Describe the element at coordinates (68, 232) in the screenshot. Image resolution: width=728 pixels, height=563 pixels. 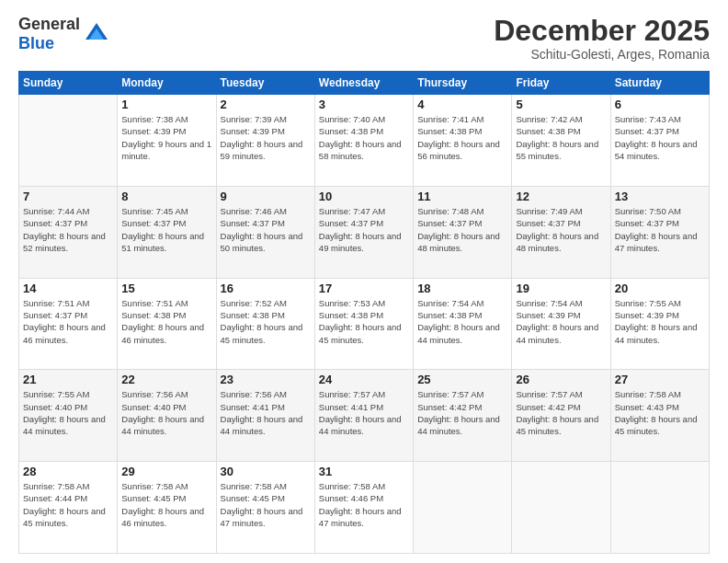
I see `day-cell: 7Sunrise: 7:44 AMSunset: 4:37 PMDaylight…` at that location.